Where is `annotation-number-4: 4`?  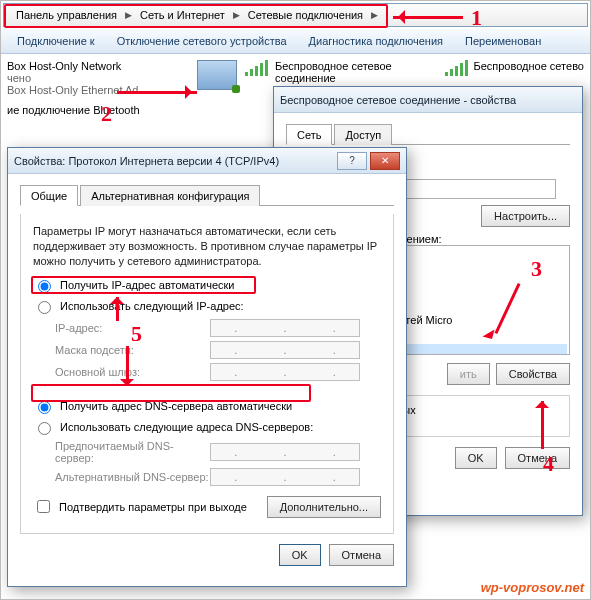 annotation-number-4: 4 is located at coordinates (548, 464).